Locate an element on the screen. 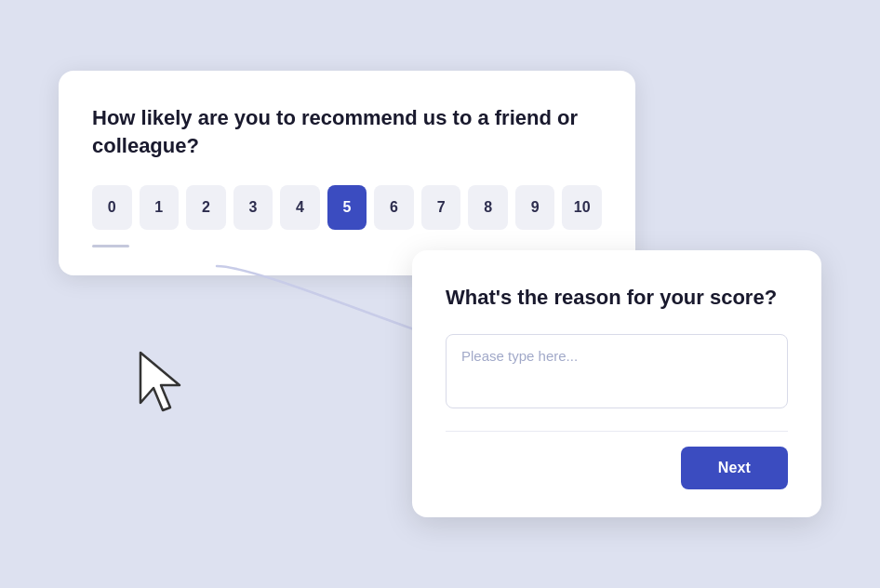  nps-btn-3: 3 is located at coordinates (253, 207).